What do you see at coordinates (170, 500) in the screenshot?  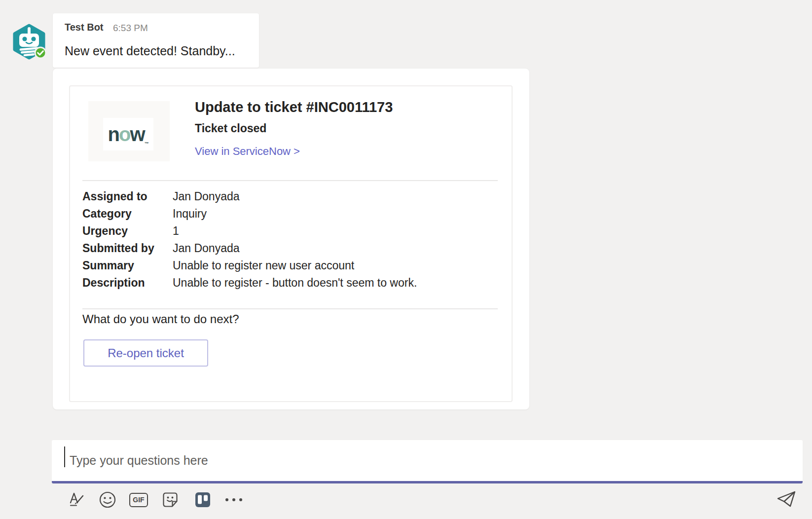 I see `sticker-button` at bounding box center [170, 500].